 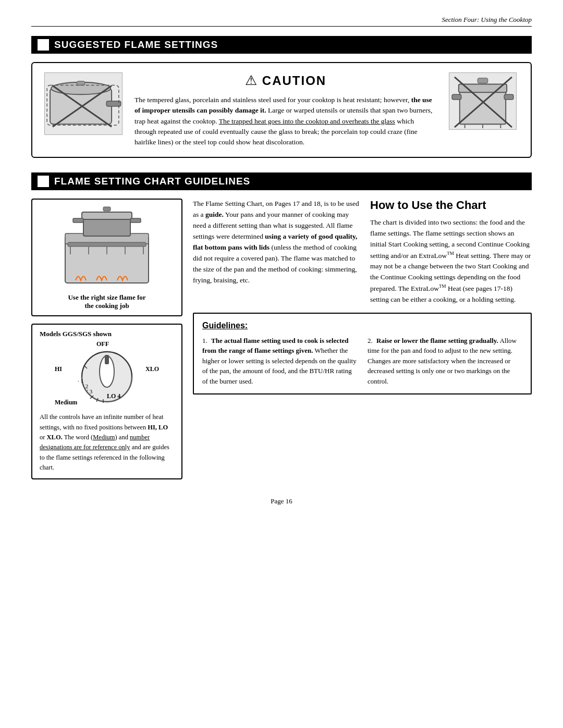 What do you see at coordinates (362, 361) in the screenshot?
I see `guidelines-row: 1. The actual flame setting used to cook…` at bounding box center [362, 361].